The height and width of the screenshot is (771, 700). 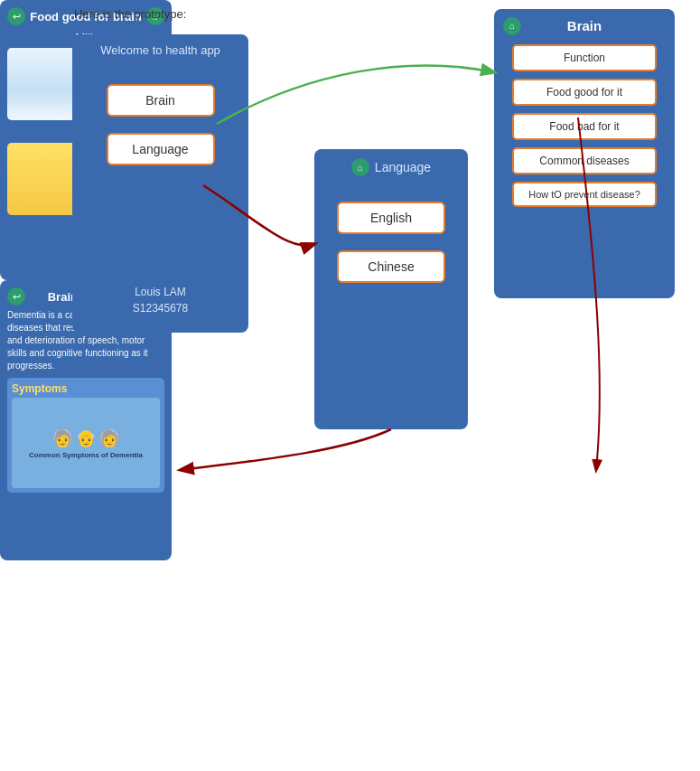 I want to click on language-button: Language, so click(x=161, y=149).